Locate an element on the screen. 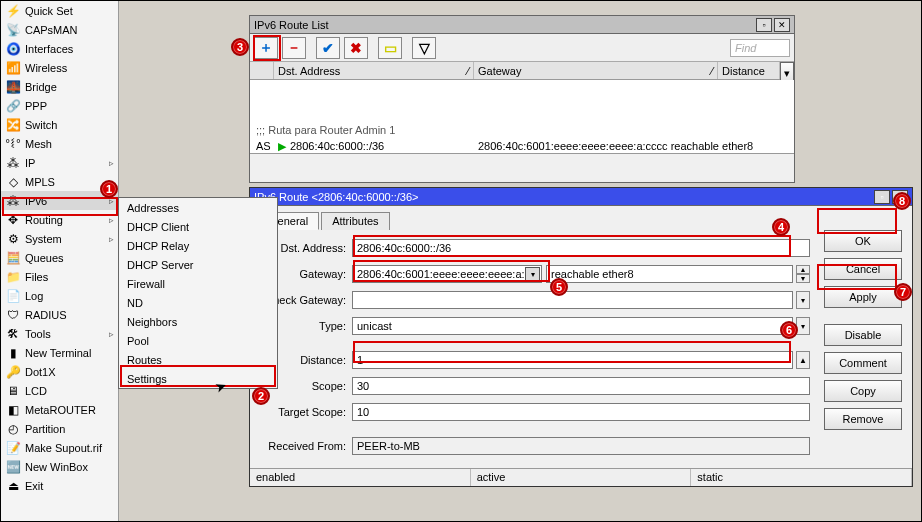 The height and width of the screenshot is (522, 922). sidebar-item-supout: 📝Make Supout.rif is located at coordinates (60, 448).